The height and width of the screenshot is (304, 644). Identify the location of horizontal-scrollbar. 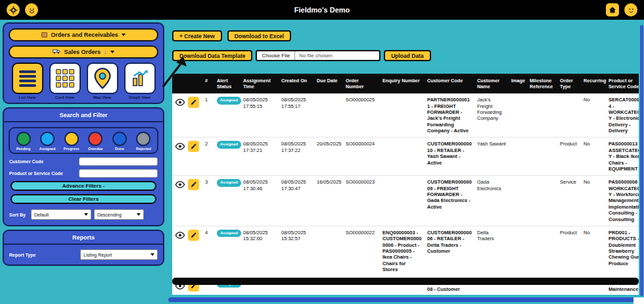
(405, 282).